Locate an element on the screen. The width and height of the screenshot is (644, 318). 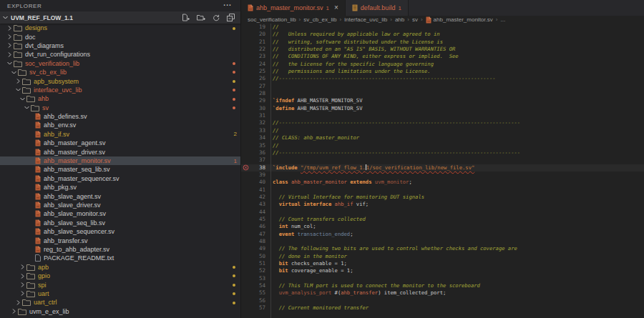
tree-item-ahb_master_agent.sv: ahb_master_agent.sv is located at coordinates (120, 143).